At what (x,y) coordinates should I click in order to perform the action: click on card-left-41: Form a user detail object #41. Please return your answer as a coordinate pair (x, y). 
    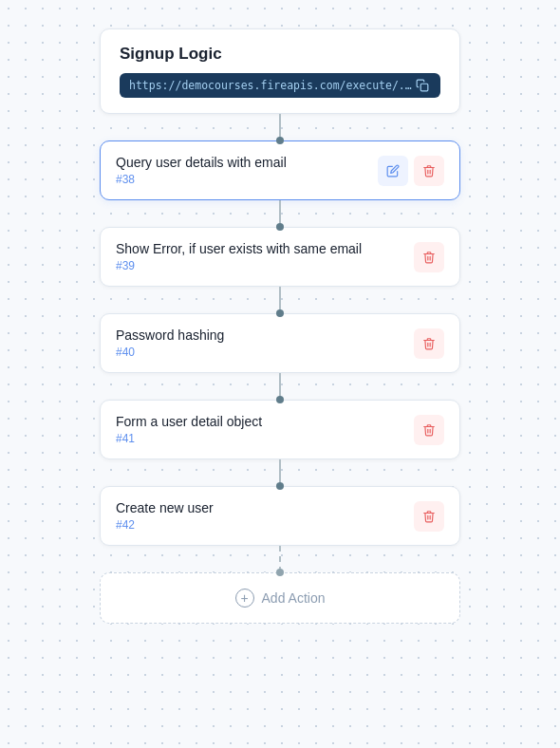
    Looking at the image, I should click on (189, 429).